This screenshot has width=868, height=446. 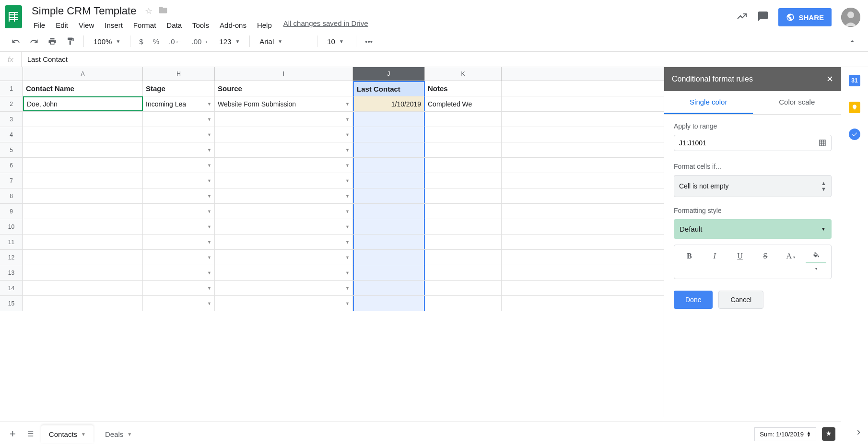 I want to click on cell-A7, so click(x=83, y=180).